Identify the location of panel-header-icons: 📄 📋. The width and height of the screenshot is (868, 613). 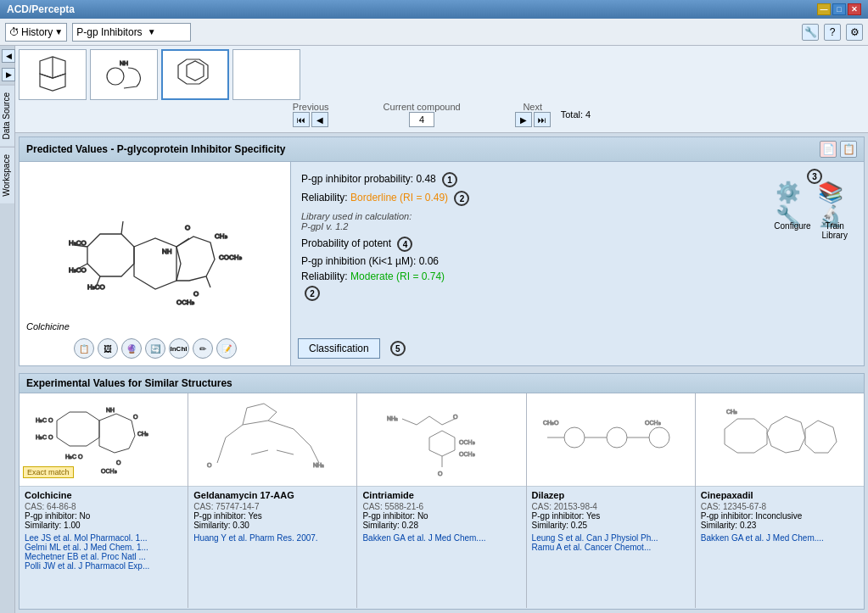
(838, 149).